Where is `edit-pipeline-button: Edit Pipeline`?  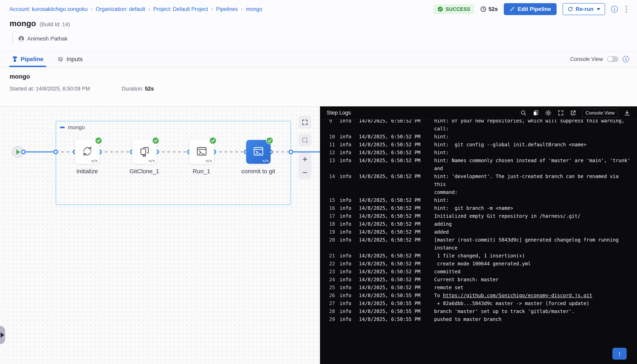
edit-pipeline-button: Edit Pipeline is located at coordinates (530, 9).